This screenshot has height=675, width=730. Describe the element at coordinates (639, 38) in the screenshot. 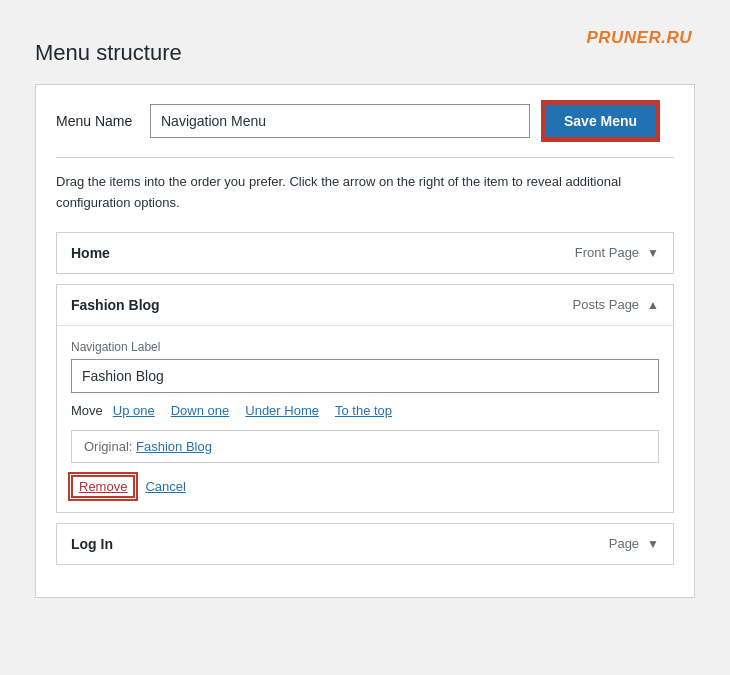

I see `brand-logo: PRUNER.RU` at that location.